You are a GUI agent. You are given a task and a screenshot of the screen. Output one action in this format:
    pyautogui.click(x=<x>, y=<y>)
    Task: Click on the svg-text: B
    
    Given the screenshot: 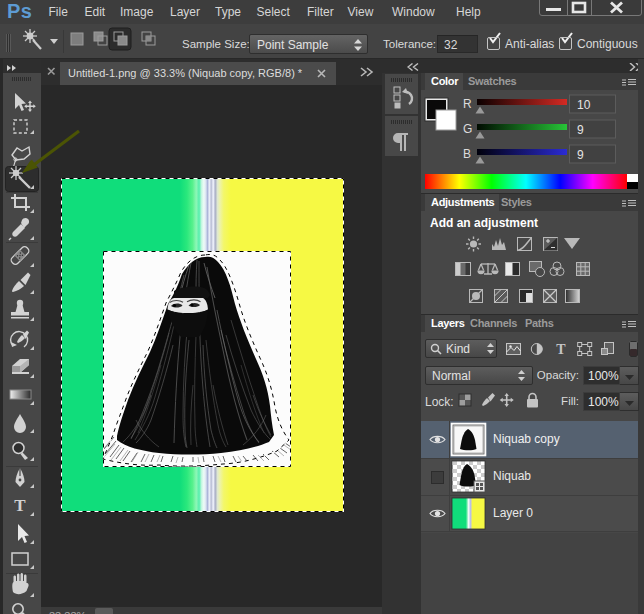 What is the action you would take?
    pyautogui.click(x=467, y=154)
    